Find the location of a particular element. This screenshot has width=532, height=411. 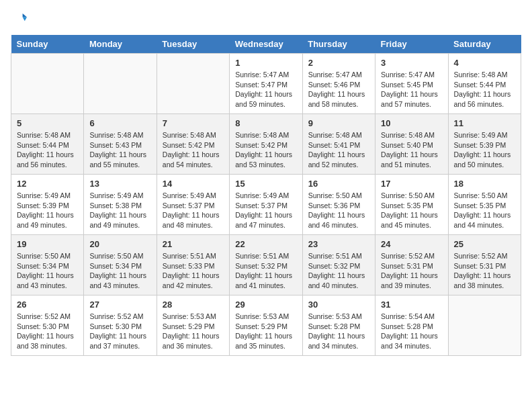

day-number: 7 is located at coordinates (193, 124).